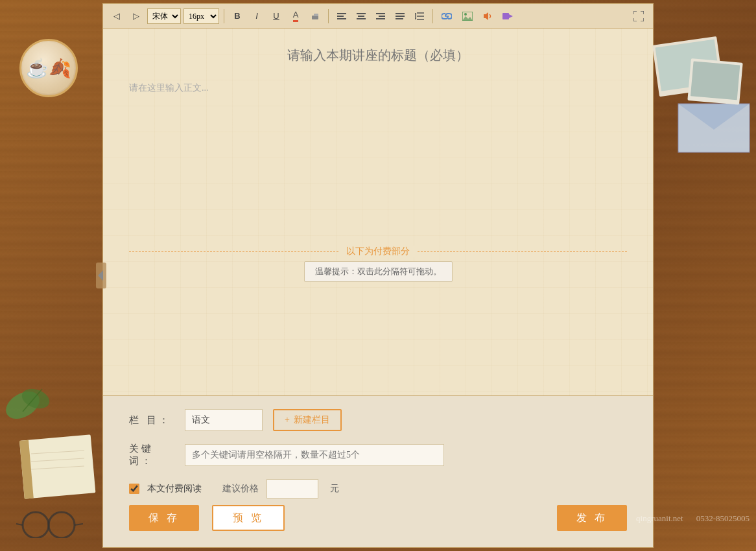 The height and width of the screenshot is (551, 756). I want to click on fullscreen-button, so click(639, 16).